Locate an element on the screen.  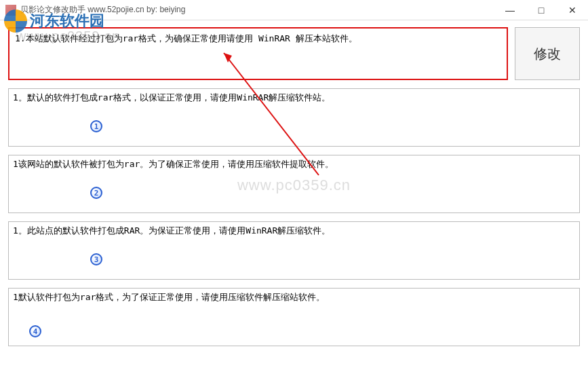
window-title: 贝影论文修改助手 www.52pojie.cn by: beiying is located at coordinates (258, 10).